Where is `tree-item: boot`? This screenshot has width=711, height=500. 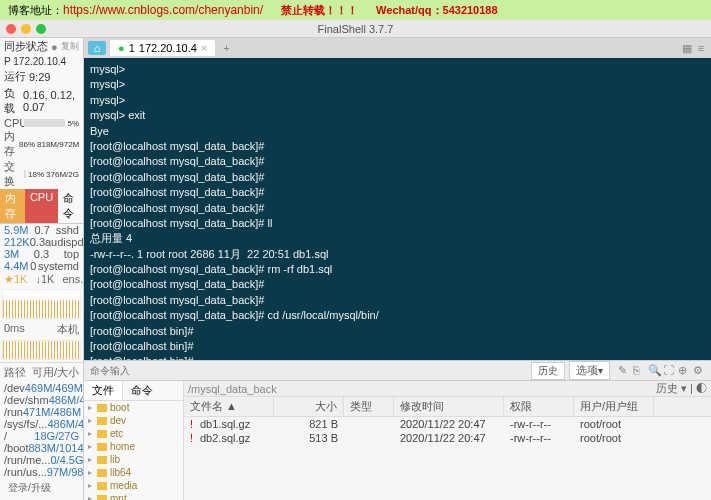 tree-item: boot is located at coordinates (134, 408).